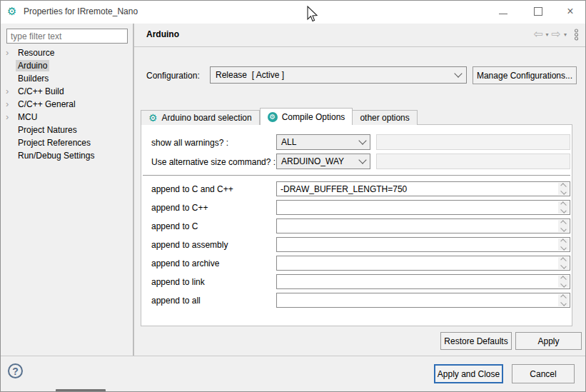  What do you see at coordinates (538, 11) in the screenshot?
I see `maximize-button` at bounding box center [538, 11].